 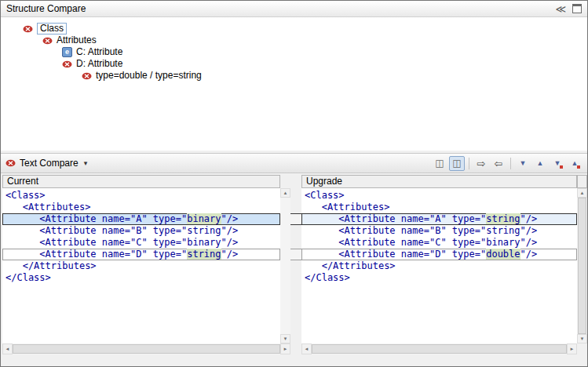 I want to click on tree-item-type-change: type=double / type=string, so click(x=294, y=75).